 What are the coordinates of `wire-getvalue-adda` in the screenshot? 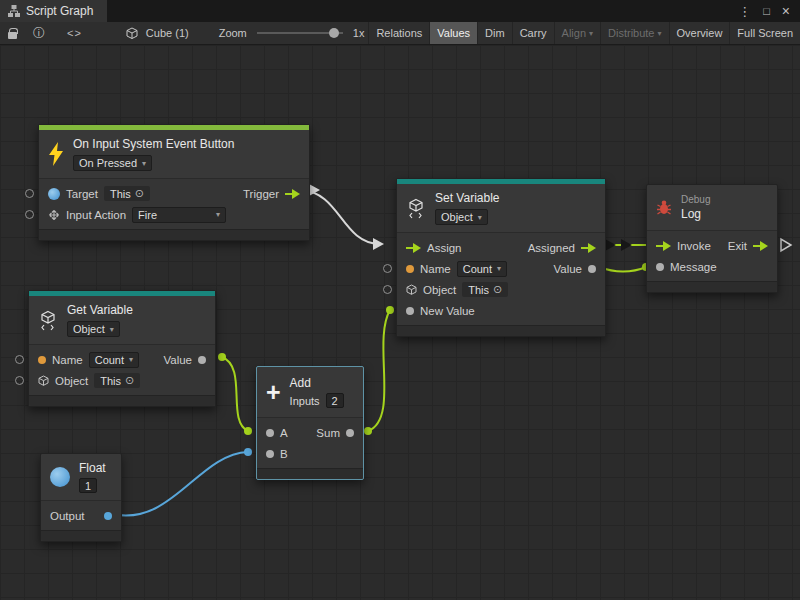 It's located at (235, 394).